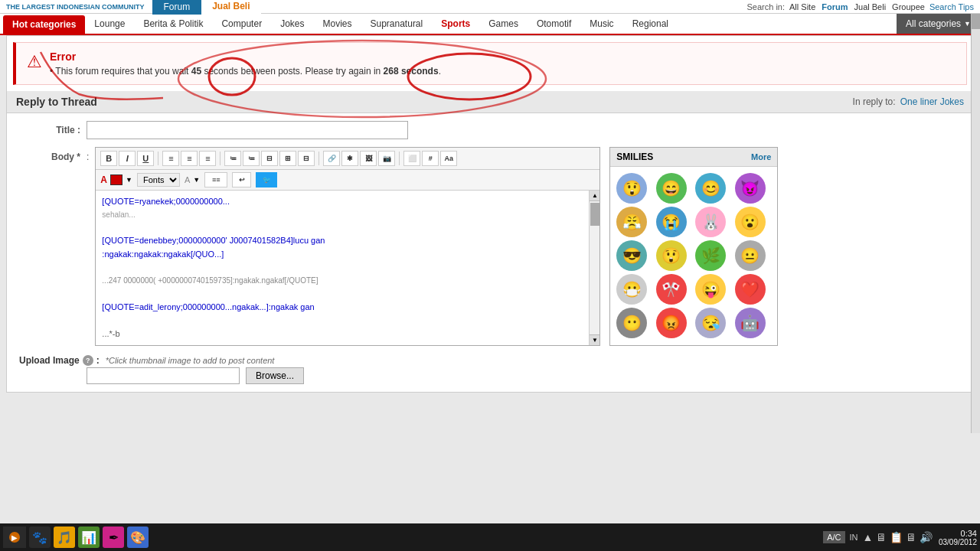  What do you see at coordinates (632, 256) in the screenshot?
I see `smiley-9: 😎` at bounding box center [632, 256].